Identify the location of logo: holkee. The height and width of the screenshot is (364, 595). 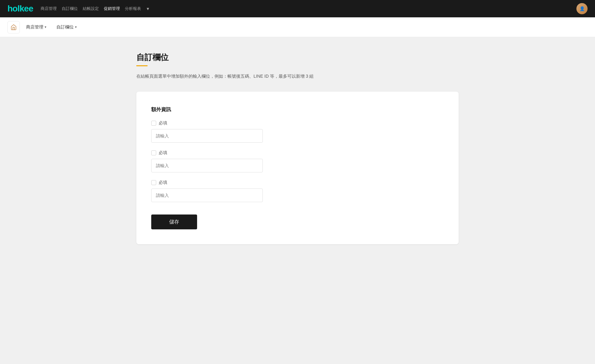
(20, 9).